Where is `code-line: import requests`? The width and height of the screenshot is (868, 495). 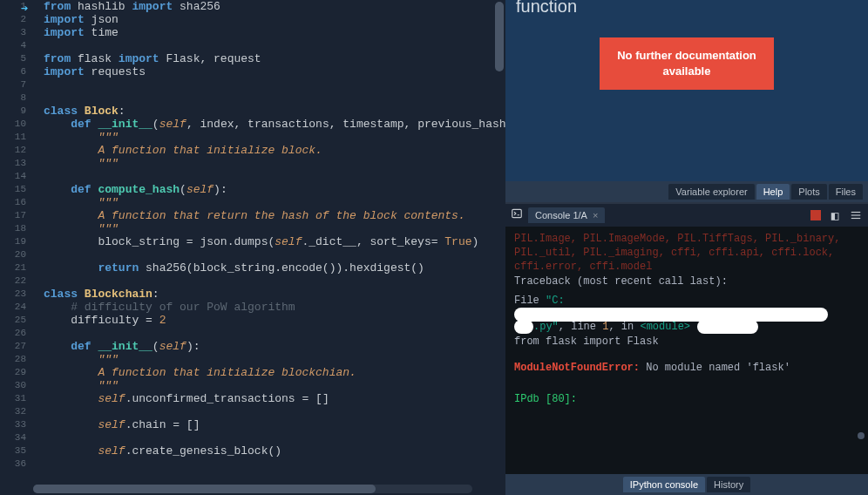
code-line: import requests is located at coordinates (275, 71).